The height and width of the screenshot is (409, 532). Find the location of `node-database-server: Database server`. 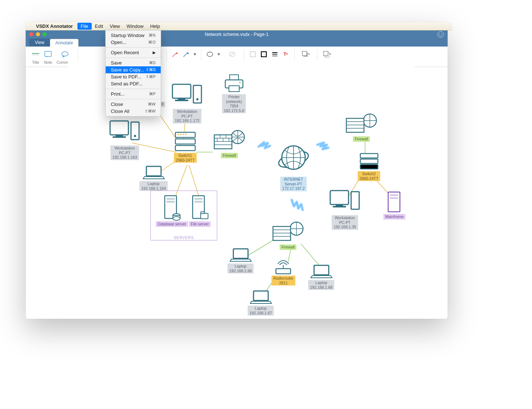

node-database-server: Database server is located at coordinates (172, 210).